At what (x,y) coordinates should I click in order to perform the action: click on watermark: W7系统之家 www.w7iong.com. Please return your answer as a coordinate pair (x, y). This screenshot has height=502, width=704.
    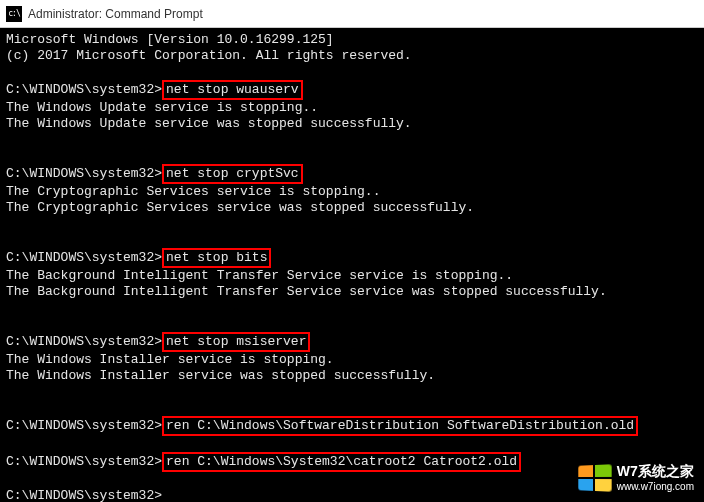
    Looking at the image, I should click on (636, 478).